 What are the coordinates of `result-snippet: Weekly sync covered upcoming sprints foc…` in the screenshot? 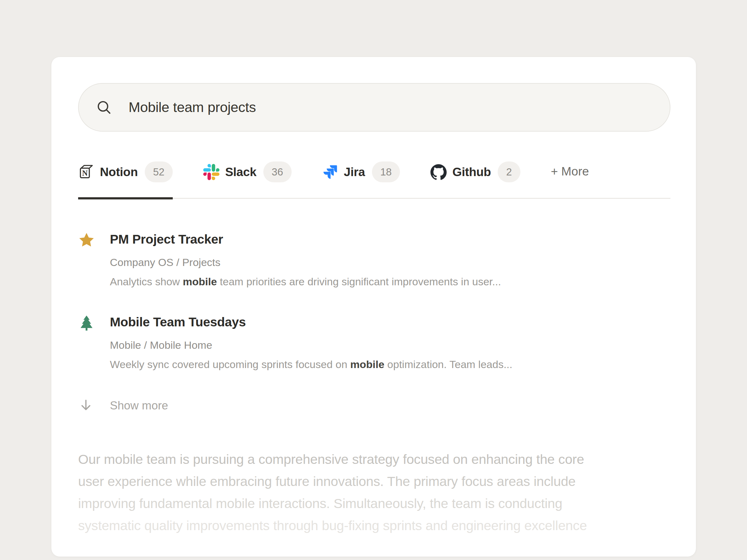 It's located at (390, 365).